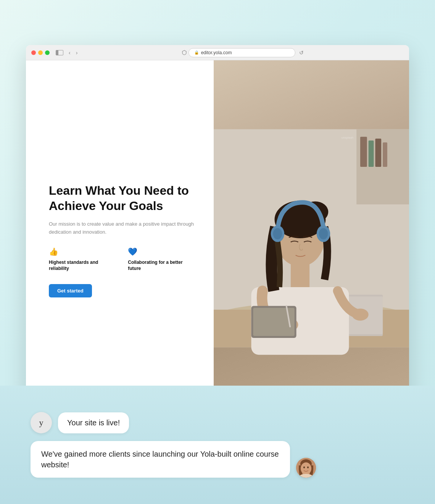  What do you see at coordinates (93, 423) in the screenshot?
I see `chat-bubble-1: Your site is live!` at bounding box center [93, 423].